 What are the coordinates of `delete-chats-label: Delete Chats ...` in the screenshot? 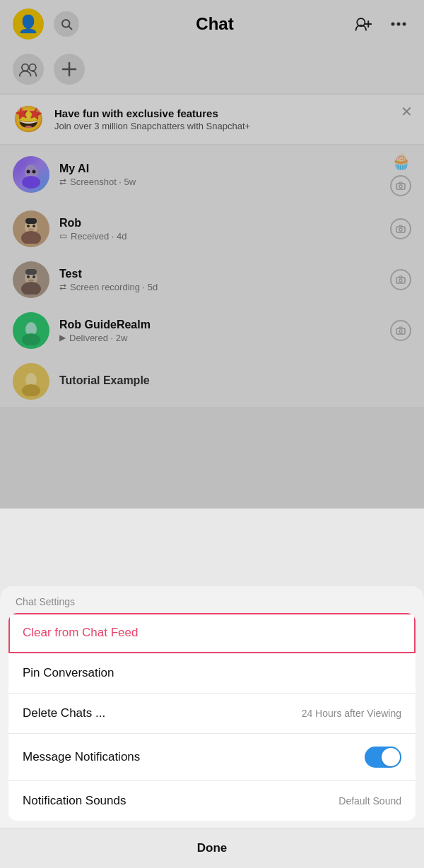 It's located at (64, 713).